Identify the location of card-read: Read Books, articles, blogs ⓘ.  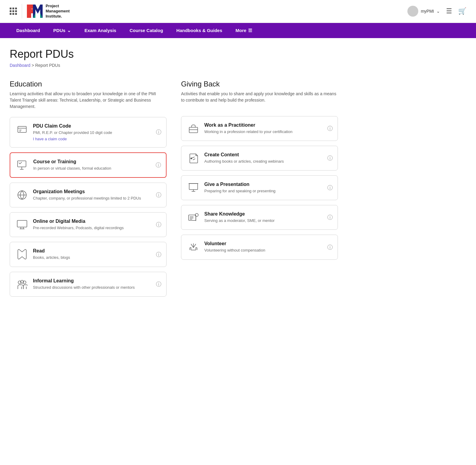
(88, 254).